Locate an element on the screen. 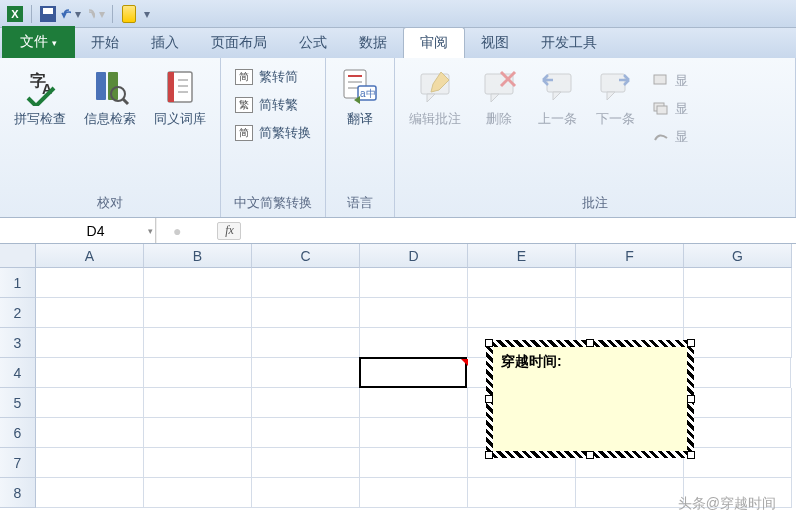 The width and height of the screenshot is (796, 525). edit-comment-label: 编辑批注 is located at coordinates (435, 119).